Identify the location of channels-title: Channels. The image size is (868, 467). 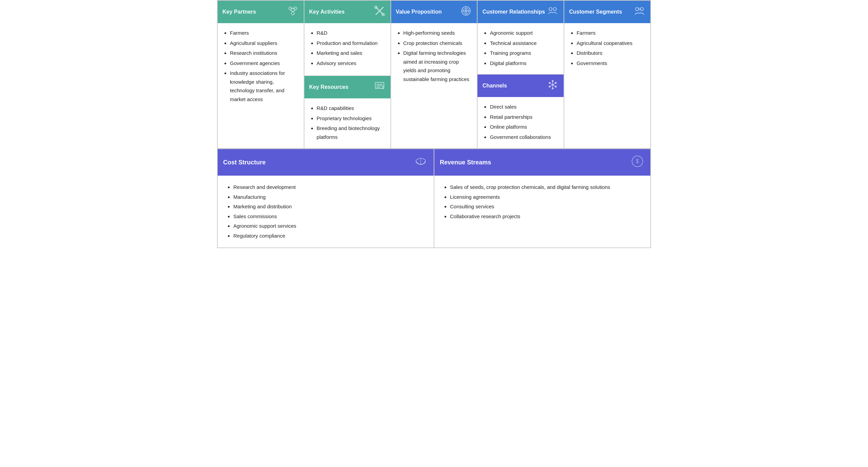
(495, 86).